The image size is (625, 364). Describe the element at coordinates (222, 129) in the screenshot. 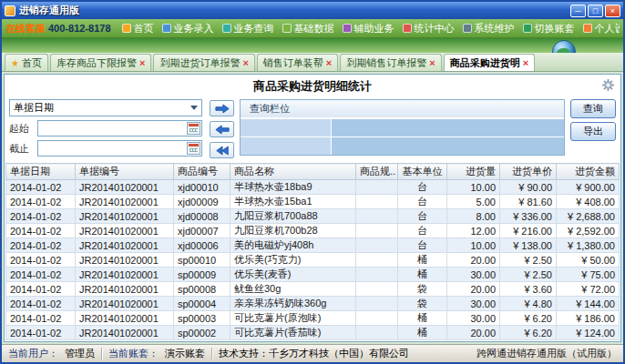

I see `move-left-button` at that location.